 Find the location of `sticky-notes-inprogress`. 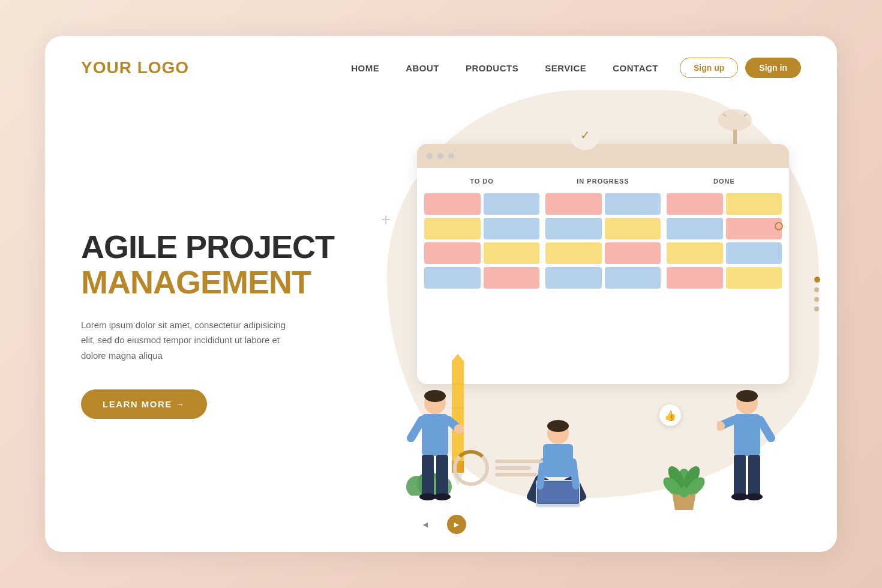

sticky-notes-inprogress is located at coordinates (603, 241).